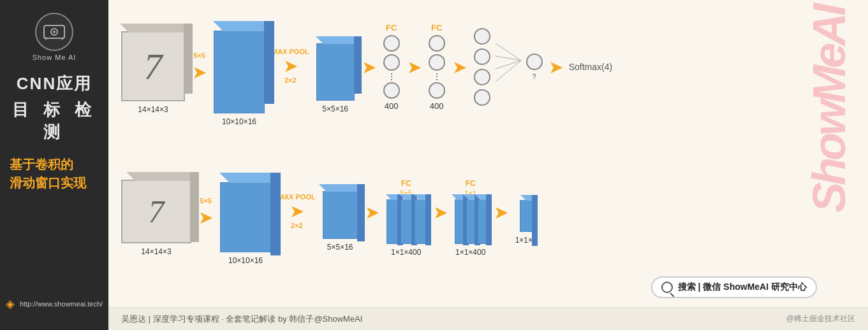 The width and height of the screenshot is (868, 330). Describe the element at coordinates (482, 67) in the screenshot. I see `row1-nn-input-nodes` at that location.